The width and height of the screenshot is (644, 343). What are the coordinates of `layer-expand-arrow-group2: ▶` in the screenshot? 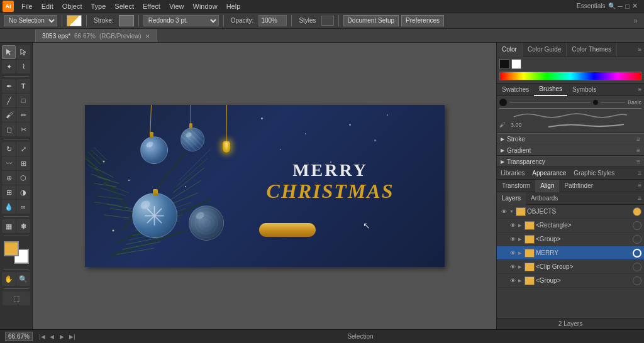 It's located at (521, 281).